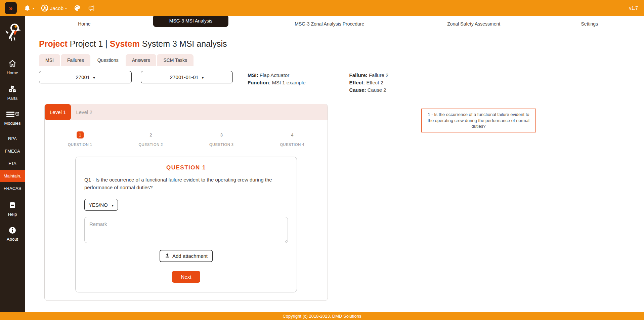  What do you see at coordinates (322, 8) in the screenshot?
I see `topbar: » ▾ Jacob ▾ v1.7` at bounding box center [322, 8].